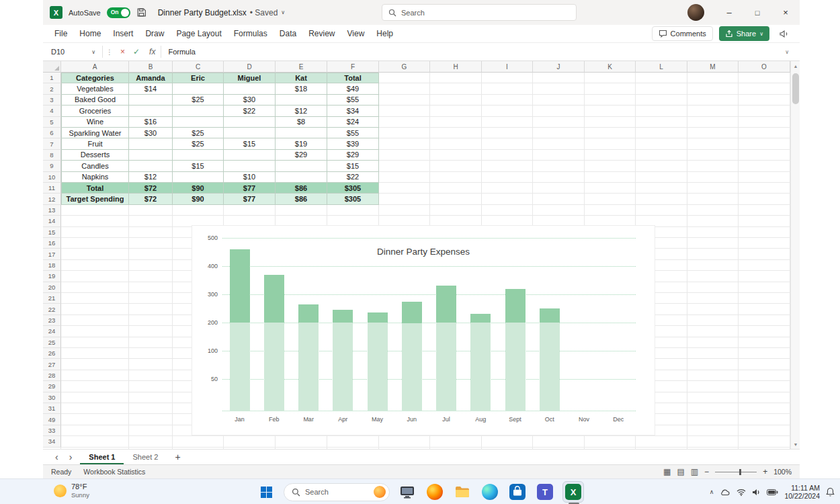 This screenshot has width=840, height=504. Describe the element at coordinates (52, 343) in the screenshot. I see `row-header-25: 25` at that location.